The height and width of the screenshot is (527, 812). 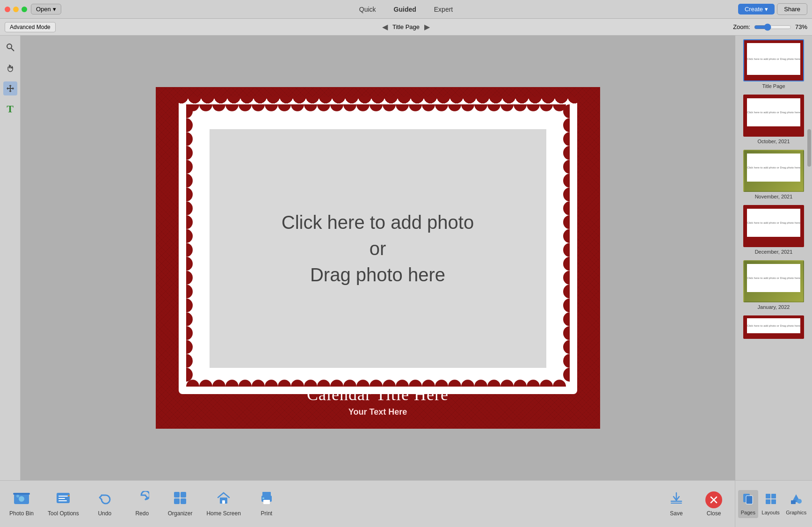 I want to click on share-button: Share, so click(x=792, y=9).